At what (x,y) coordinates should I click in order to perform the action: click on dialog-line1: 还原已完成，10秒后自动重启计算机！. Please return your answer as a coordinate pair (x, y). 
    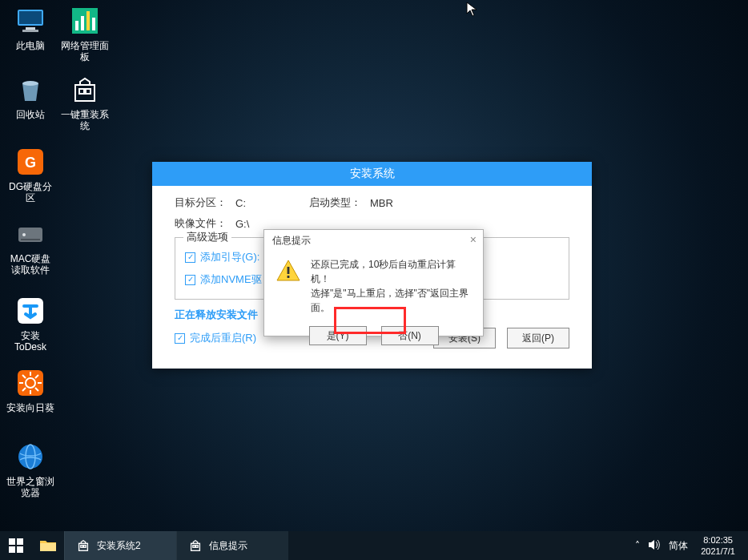
    Looking at the image, I should click on (391, 272).